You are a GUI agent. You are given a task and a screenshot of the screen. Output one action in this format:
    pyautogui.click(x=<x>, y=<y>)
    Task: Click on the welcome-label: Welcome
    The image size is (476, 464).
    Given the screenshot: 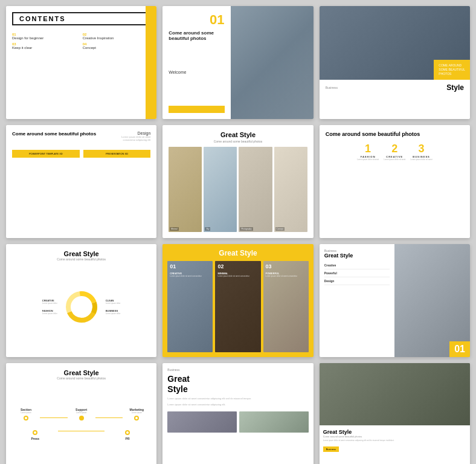 What is the action you would take?
    pyautogui.click(x=196, y=72)
    